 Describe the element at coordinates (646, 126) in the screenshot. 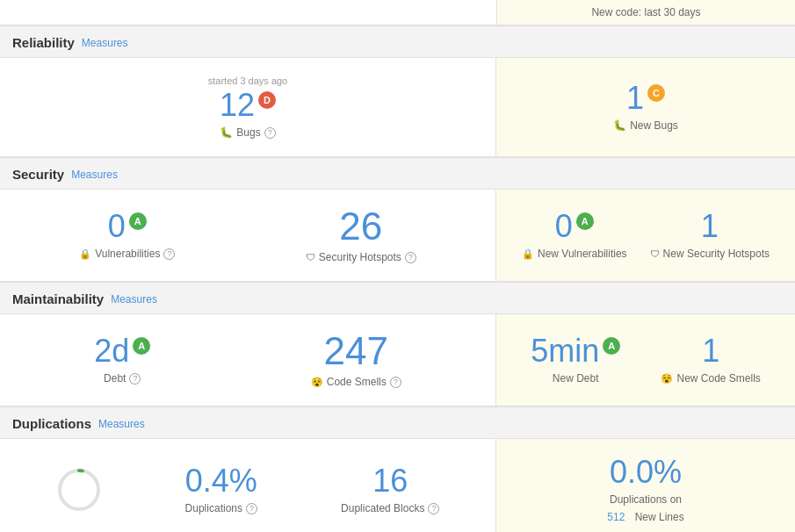

I see `new-bugs-label-row: New Bugs` at that location.